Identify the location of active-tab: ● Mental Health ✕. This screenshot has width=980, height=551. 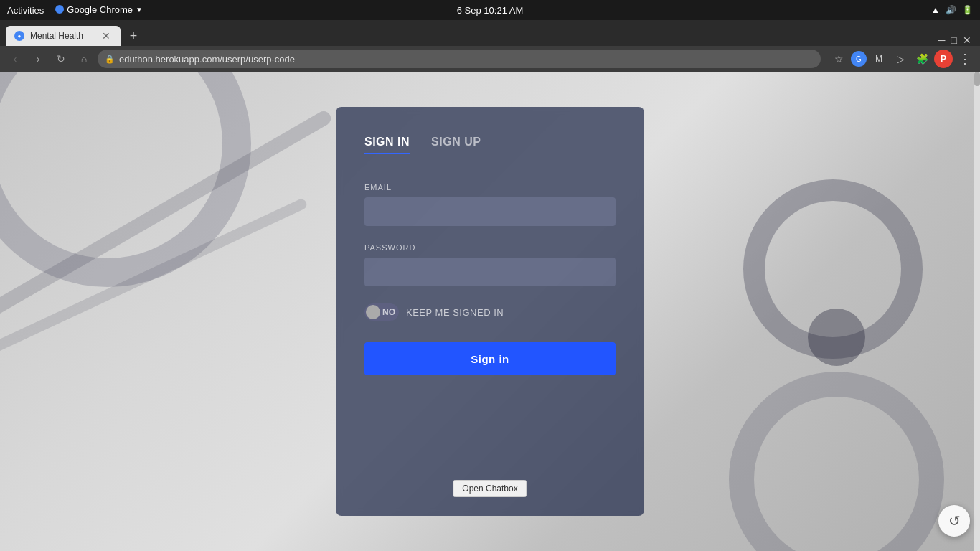
(63, 36).